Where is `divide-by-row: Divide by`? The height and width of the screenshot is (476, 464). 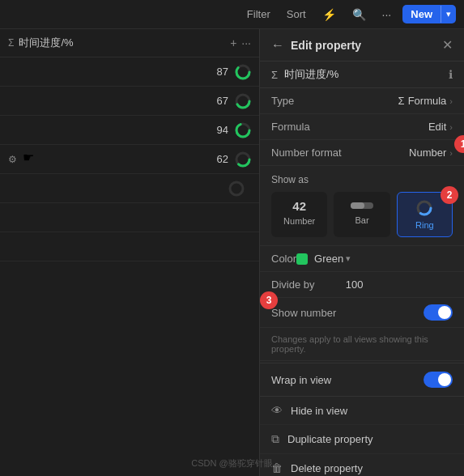
divide-by-row: Divide by is located at coordinates (362, 285).